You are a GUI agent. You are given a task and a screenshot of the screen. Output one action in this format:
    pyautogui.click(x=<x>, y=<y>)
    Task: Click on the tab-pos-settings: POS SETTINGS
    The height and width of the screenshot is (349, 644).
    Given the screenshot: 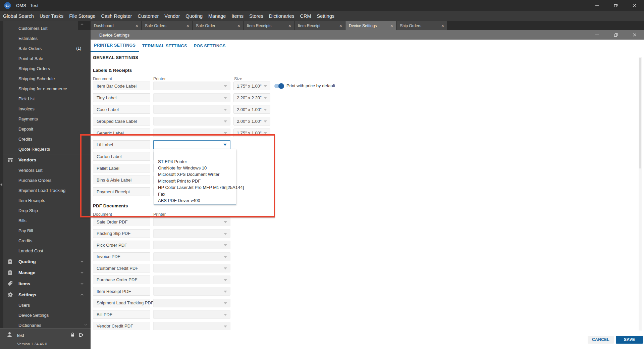 What is the action you would take?
    pyautogui.click(x=210, y=46)
    